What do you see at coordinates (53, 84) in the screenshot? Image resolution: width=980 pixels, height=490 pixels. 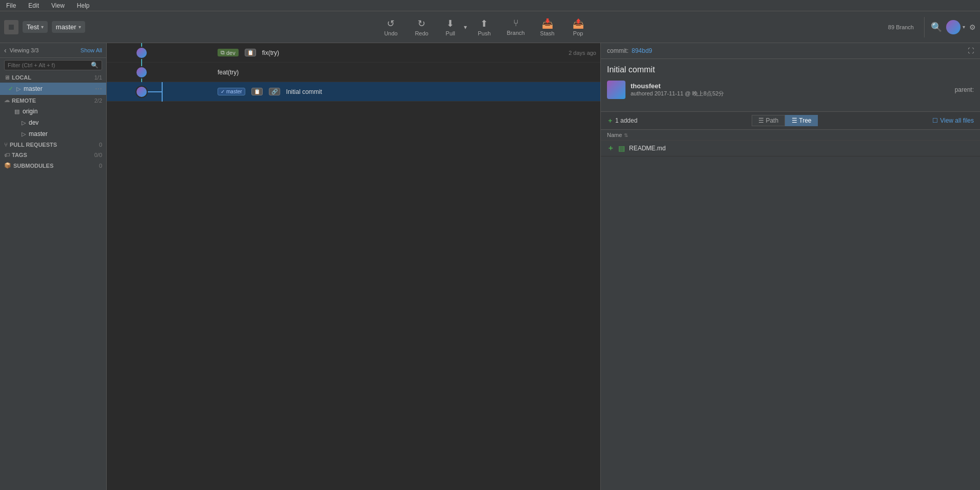 I see `local-section: 🖥 LOCAL 1/1 ✓ ▷ master ⋯` at bounding box center [53, 84].